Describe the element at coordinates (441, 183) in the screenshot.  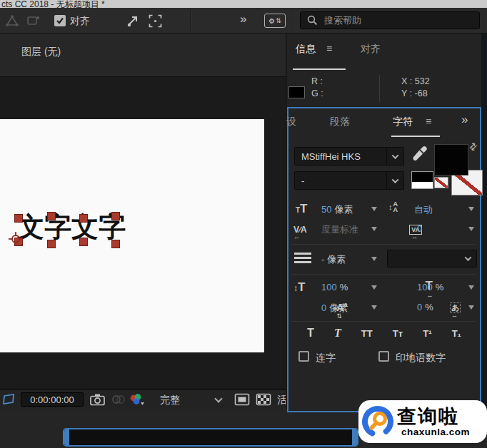
I see `no-fill-mini-swatch` at that location.